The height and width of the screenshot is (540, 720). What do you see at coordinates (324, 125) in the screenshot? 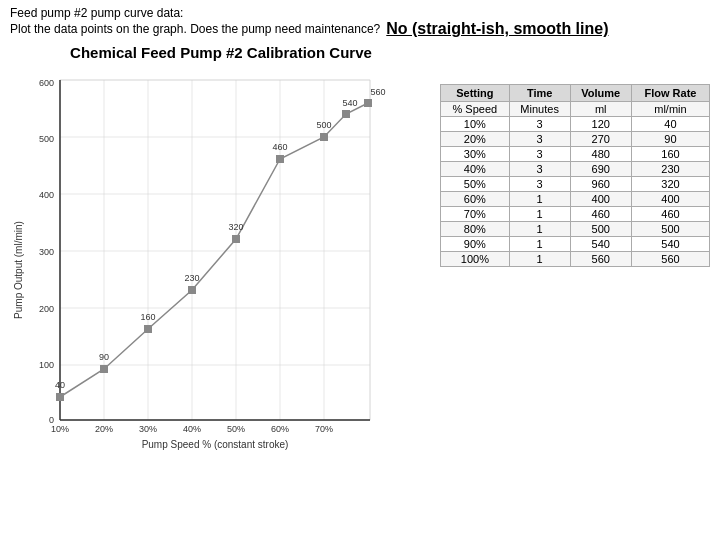
I see `svg-text: 500` at bounding box center [324, 125].